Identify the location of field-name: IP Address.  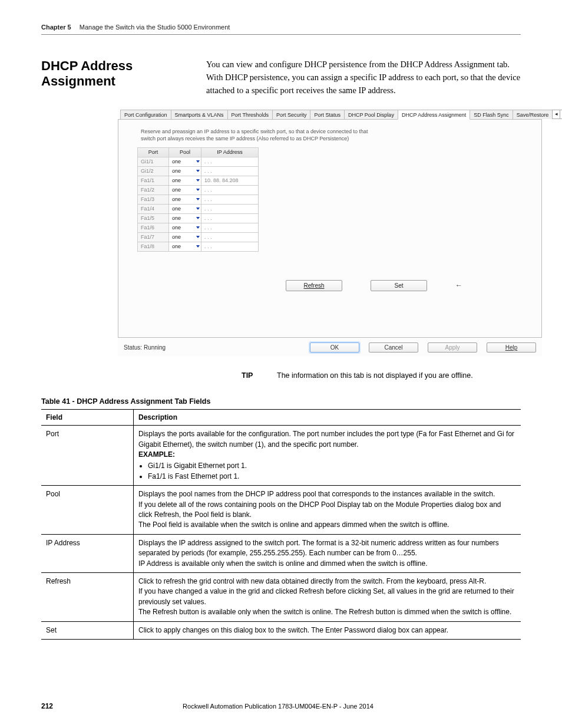
(87, 553).